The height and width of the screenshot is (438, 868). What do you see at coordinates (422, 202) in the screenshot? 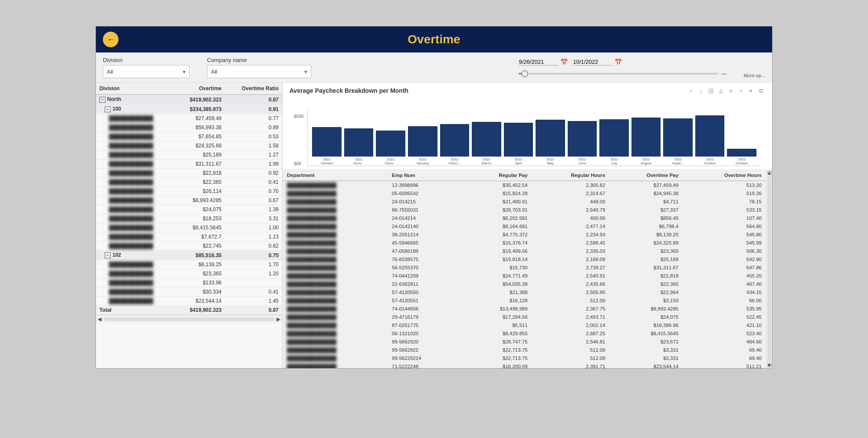
I see `detail-emp: 24-014215` at bounding box center [422, 202].